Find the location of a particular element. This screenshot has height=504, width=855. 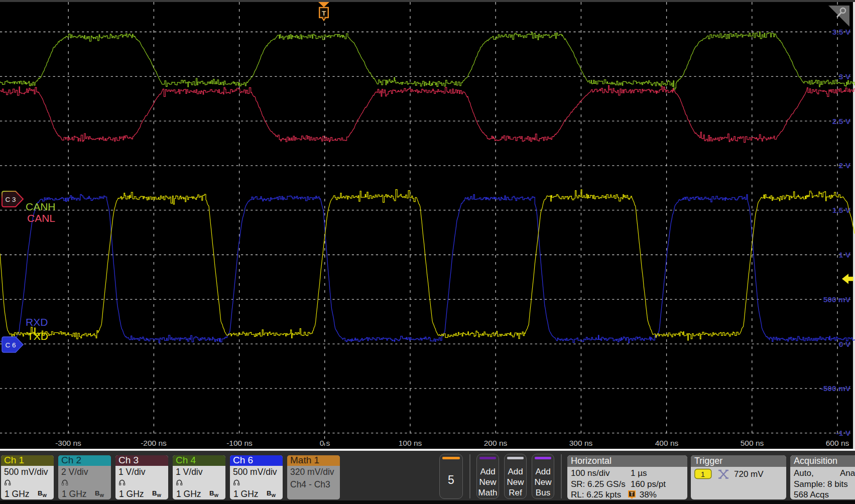

svg-text: C 6 is located at coordinates (10, 345).